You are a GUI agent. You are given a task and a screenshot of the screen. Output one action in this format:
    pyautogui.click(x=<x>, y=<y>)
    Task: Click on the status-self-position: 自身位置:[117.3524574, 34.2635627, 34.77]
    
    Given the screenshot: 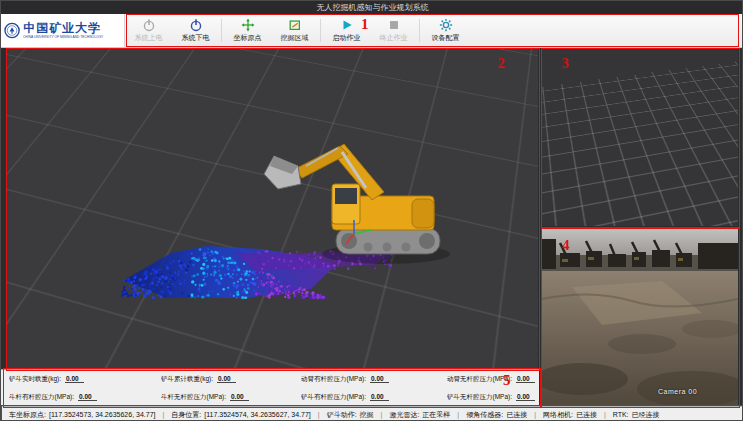 What is the action you would take?
    pyautogui.click(x=248, y=415)
    